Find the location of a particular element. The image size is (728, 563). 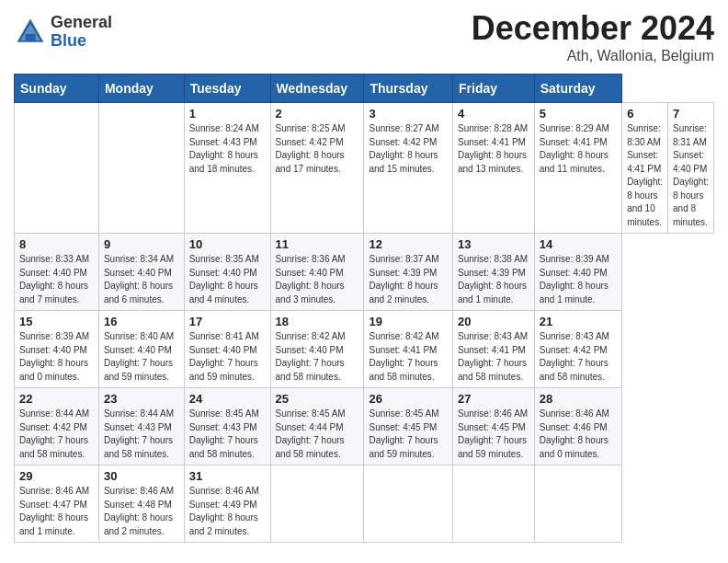

day-number: 2 is located at coordinates (318, 114).